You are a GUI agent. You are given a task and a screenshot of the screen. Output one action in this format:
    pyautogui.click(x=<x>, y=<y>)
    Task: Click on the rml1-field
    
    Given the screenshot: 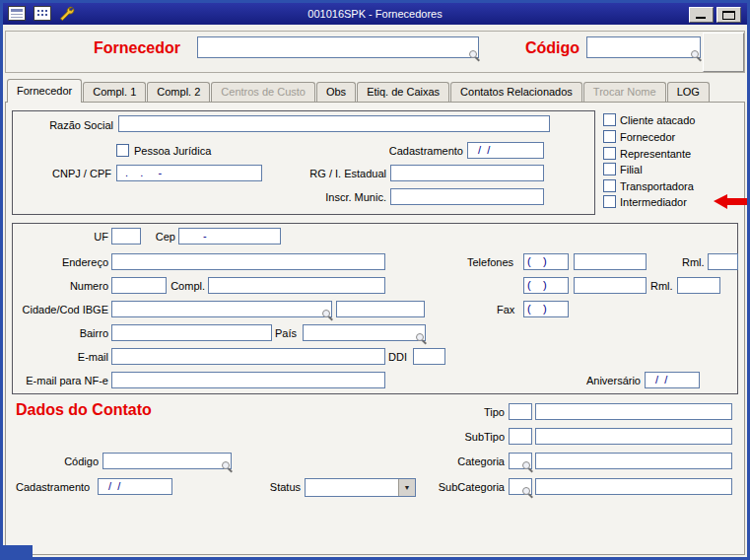 What is the action you would take?
    pyautogui.click(x=723, y=262)
    